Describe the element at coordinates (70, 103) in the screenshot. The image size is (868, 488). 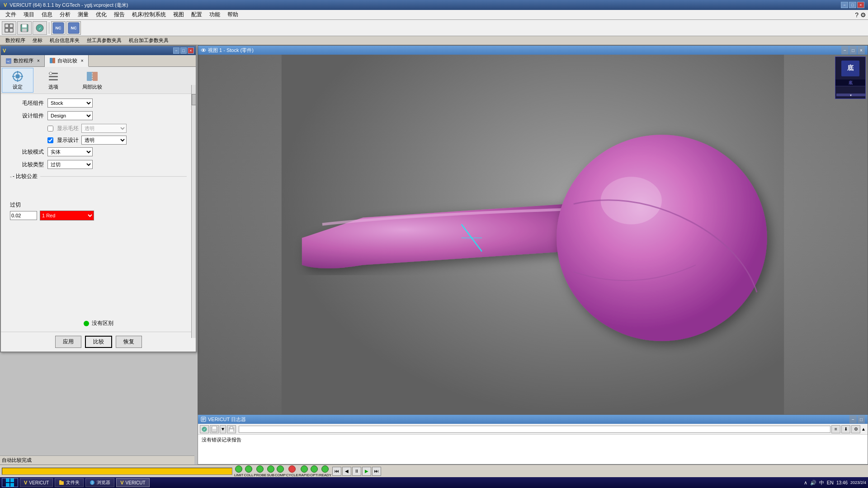
I see `stock-group-select: Stock` at that location.